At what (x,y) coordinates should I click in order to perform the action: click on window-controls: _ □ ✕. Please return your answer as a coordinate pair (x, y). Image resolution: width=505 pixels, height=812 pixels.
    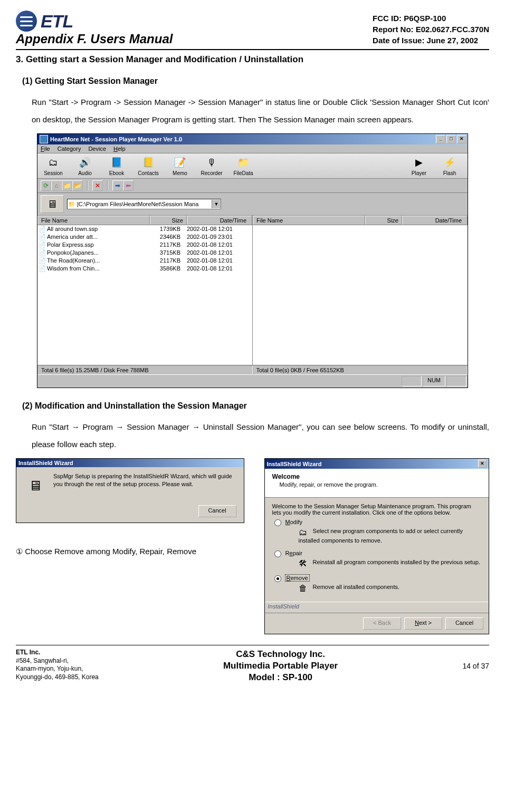
    Looking at the image, I should click on (451, 139).